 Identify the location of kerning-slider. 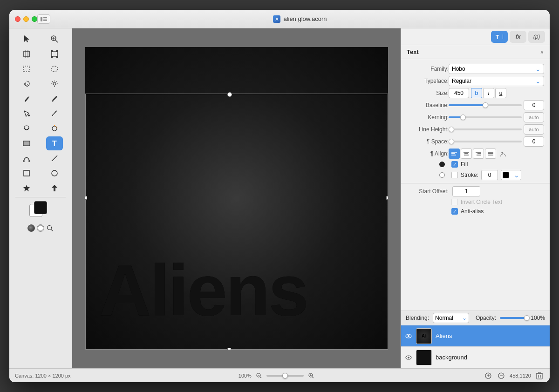
(485, 117).